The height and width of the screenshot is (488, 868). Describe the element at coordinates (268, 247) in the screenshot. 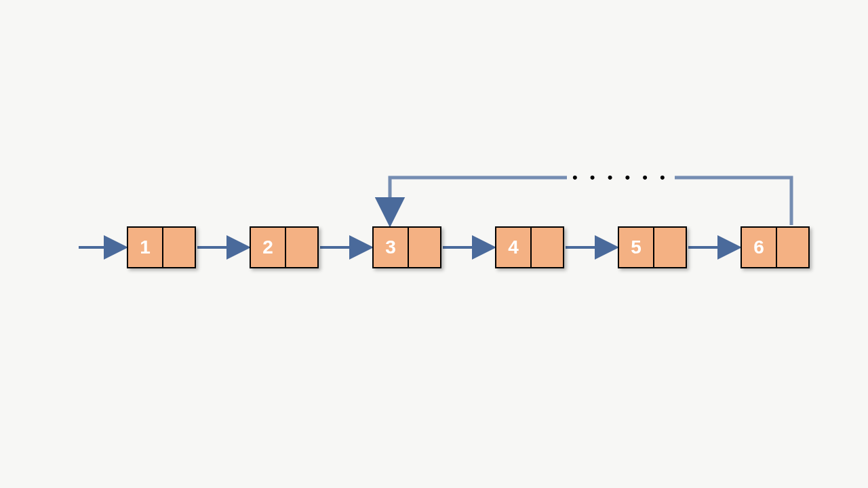

I see `node-2-value: 2` at that location.